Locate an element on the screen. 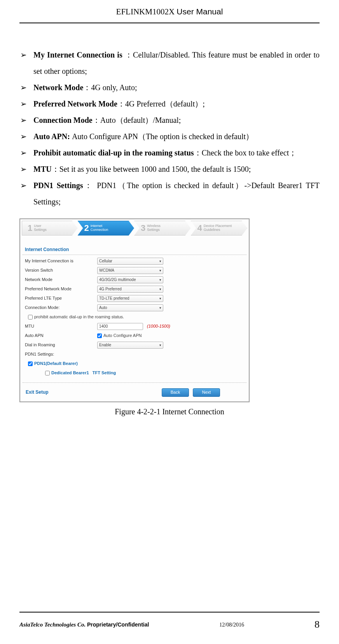 Image resolution: width=339 pixels, height=644 pixels. page-footer: AsiaTelco Technologies Co. Proprietary/C… is located at coordinates (170, 623).